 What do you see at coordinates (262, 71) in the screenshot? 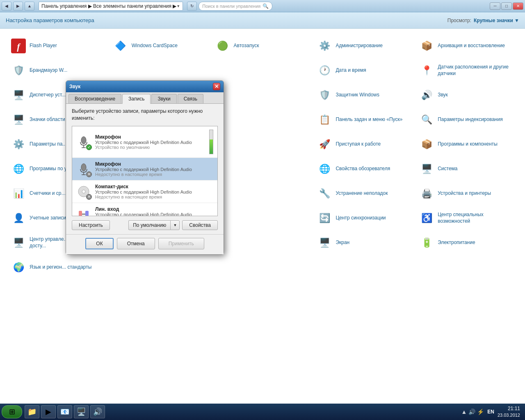
I see `grid-item-blank2` at bounding box center [262, 71].